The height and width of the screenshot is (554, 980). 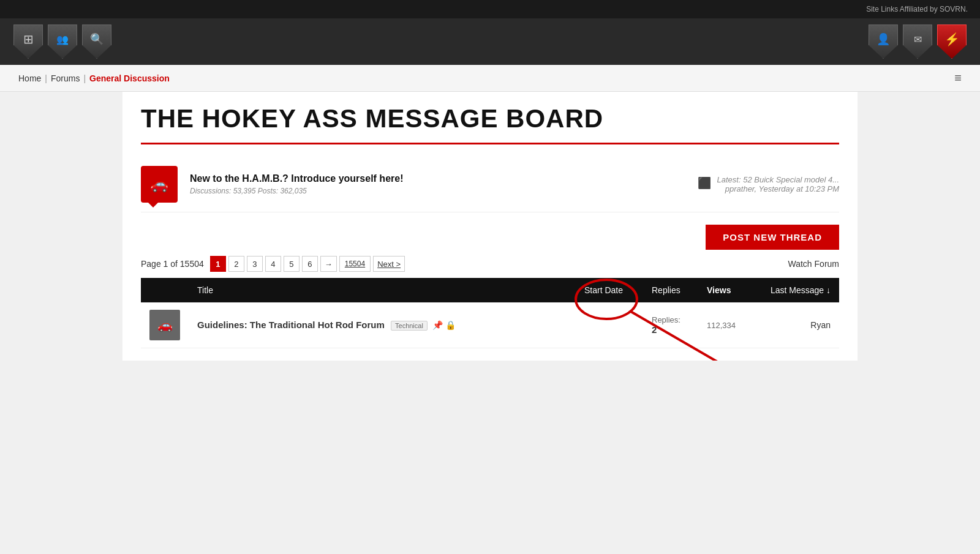 I want to click on intro-card-left: 🚗 New to the H.A.M.B.? Introduce yoursel…, so click(x=272, y=184).